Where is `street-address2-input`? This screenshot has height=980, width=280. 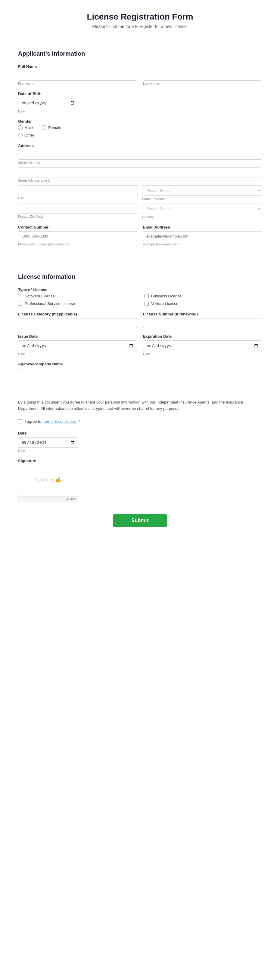
street-address2-input is located at coordinates (140, 172).